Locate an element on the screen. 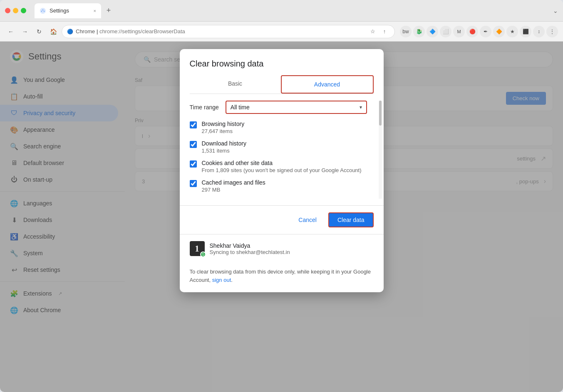  settings-tab-label: Settings is located at coordinates (70, 11).